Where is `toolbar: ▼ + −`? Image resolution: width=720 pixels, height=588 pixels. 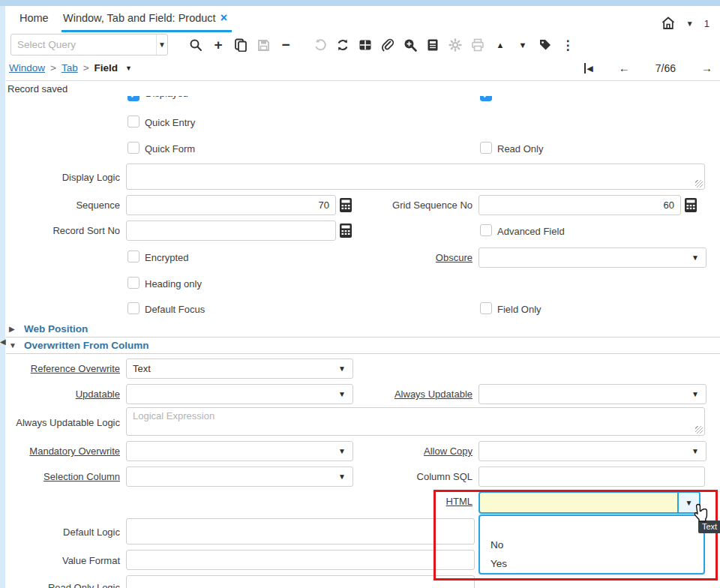 toolbar: ▼ + − is located at coordinates (363, 46).